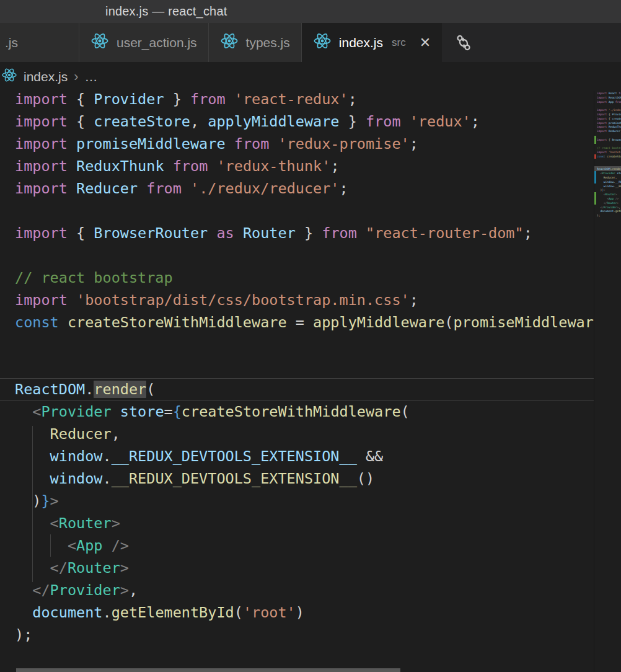 This screenshot has height=672, width=621. Describe the element at coordinates (464, 43) in the screenshot. I see `git-compare-icon` at that location.